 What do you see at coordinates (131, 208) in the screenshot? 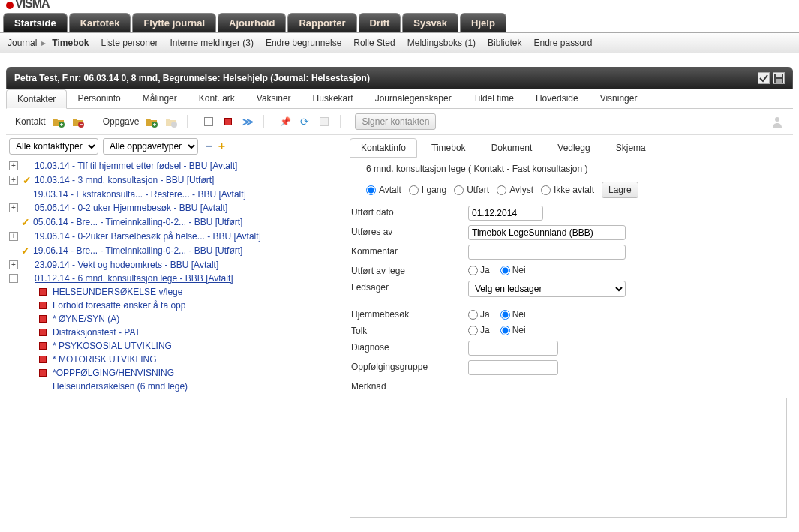
I see `tree-row-label: 05.06.14 - 0-2 uker Hjemmebesøk - BBU [A…` at bounding box center [131, 208].